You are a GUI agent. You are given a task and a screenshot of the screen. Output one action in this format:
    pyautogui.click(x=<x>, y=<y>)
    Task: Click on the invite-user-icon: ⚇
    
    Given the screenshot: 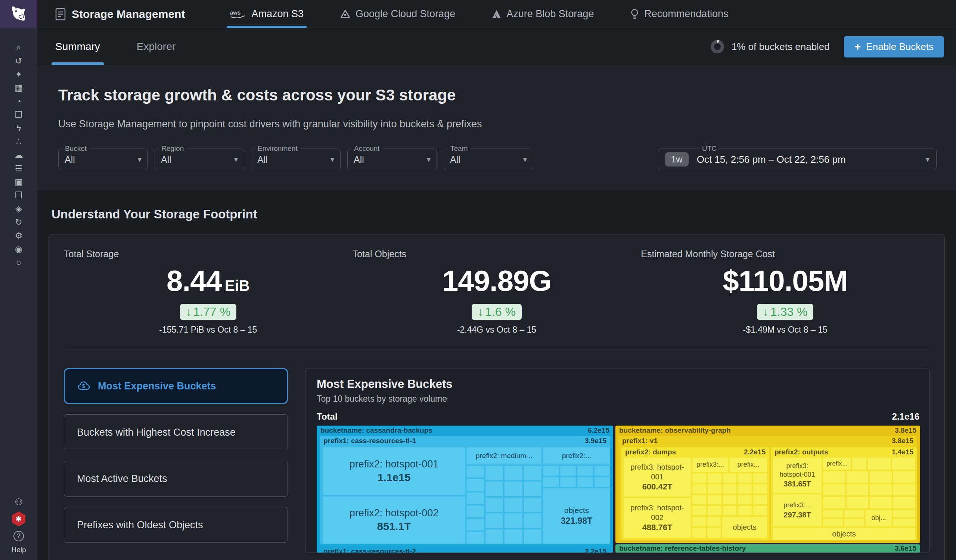 What is the action you would take?
    pyautogui.click(x=19, y=502)
    